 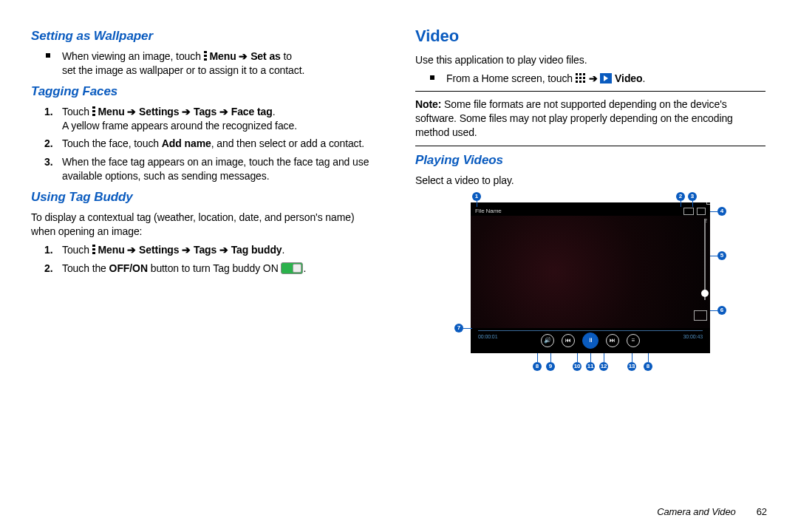 I want to click on volume-handle, so click(x=705, y=293).